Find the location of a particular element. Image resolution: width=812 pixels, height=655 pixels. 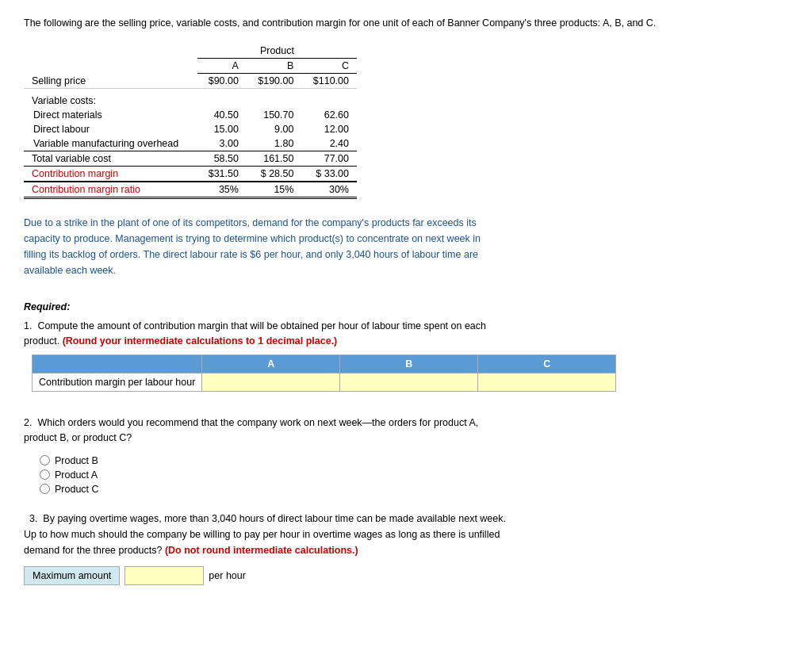

q1-col-b: B is located at coordinates (409, 365).